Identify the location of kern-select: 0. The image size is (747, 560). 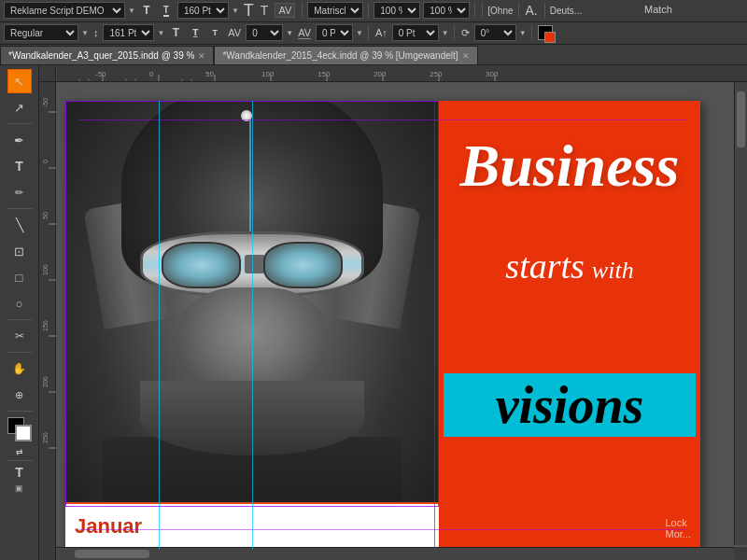
(264, 33).